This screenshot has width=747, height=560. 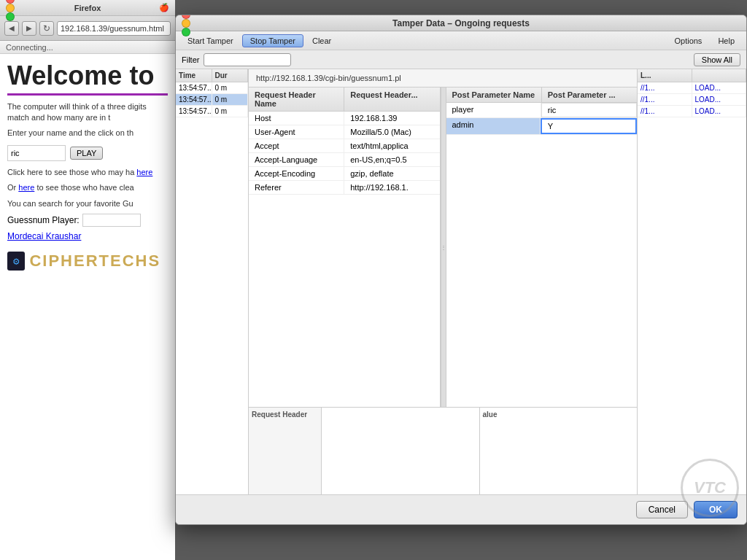 I want to click on post-value-cell: ric, so click(x=589, y=110).